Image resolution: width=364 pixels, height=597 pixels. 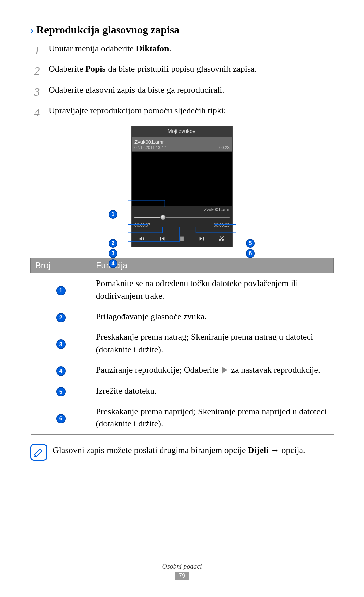 What do you see at coordinates (182, 30) in the screenshot?
I see `section-title: › Reprodukcija glasovnog zapisa` at bounding box center [182, 30].